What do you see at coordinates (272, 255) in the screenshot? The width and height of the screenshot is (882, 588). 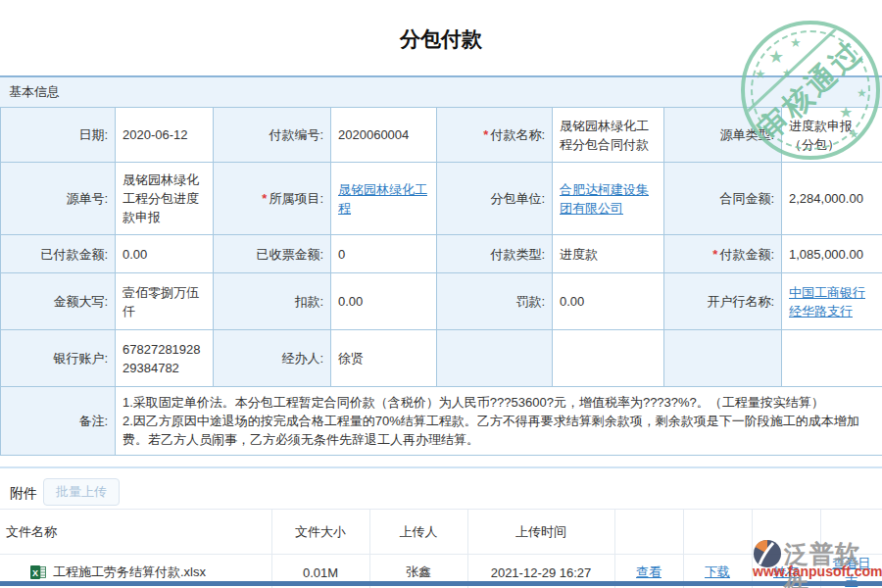 I see `invoiced-amount-label: 已收票金额:` at bounding box center [272, 255].